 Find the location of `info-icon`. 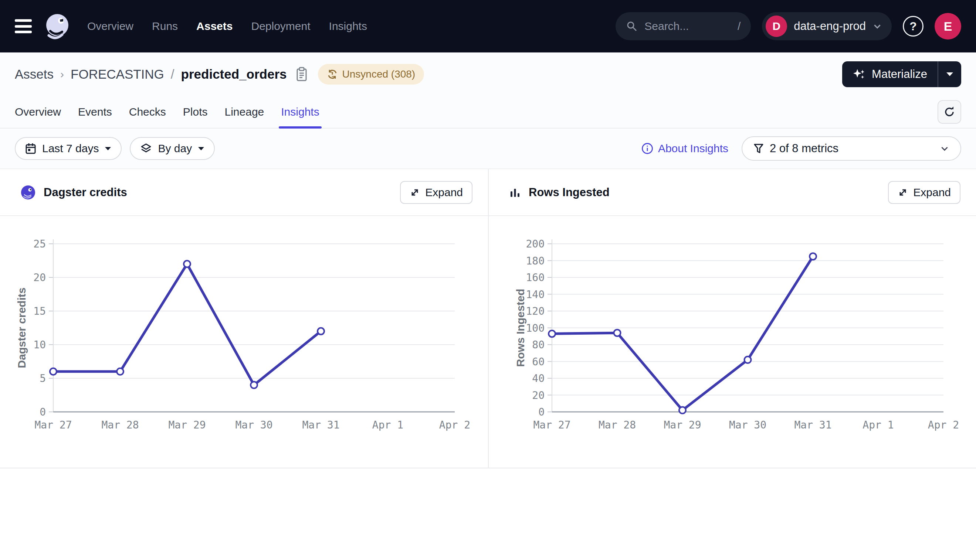

info-icon is located at coordinates (647, 148).